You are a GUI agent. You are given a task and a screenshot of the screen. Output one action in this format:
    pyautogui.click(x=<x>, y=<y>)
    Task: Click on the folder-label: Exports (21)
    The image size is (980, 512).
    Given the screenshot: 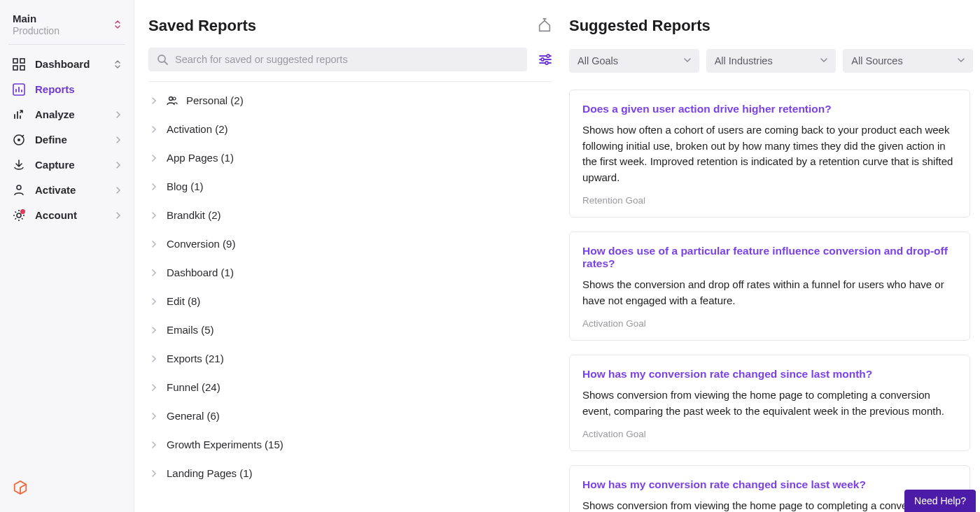 What is the action you would take?
    pyautogui.click(x=195, y=358)
    